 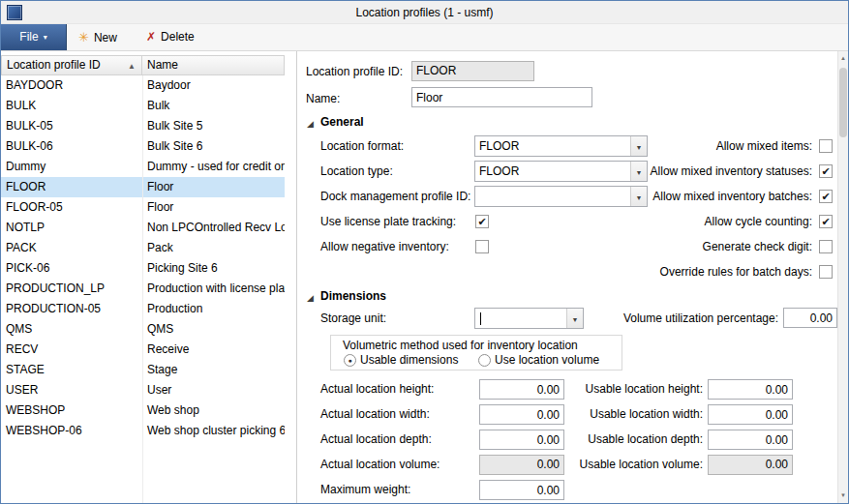 I want to click on cell-name: Bulk, so click(x=213, y=106).